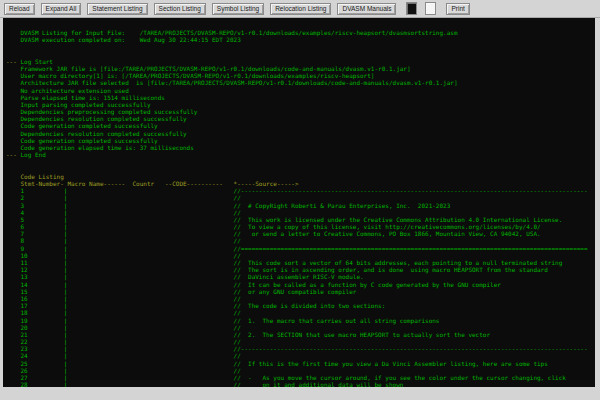 The image size is (600, 400). What do you see at coordinates (300, 198) in the screenshot?
I see `listing-row: 2 | //` at bounding box center [300, 198].